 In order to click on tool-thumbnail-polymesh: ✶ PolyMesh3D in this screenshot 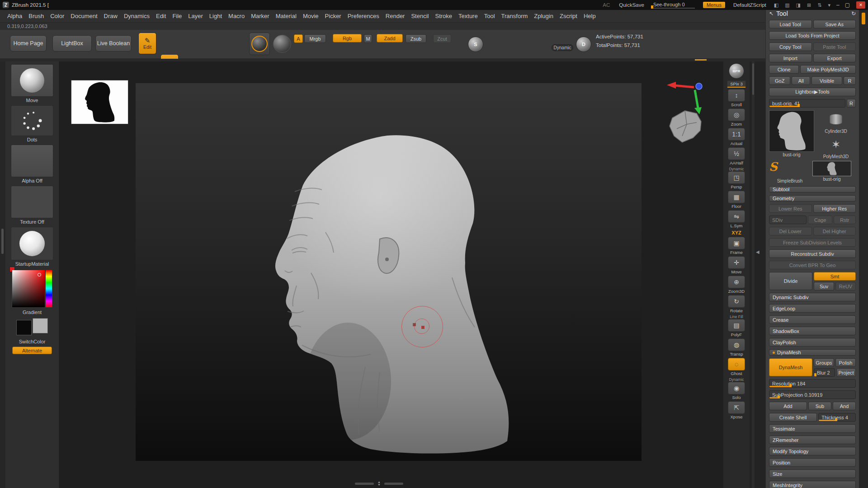, I will do `click(836, 147)`.